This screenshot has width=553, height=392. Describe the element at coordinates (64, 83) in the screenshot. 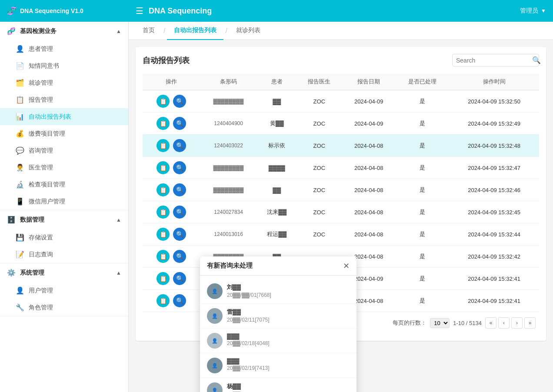

I see `sidebar-item-visits: 🗂️ 就诊管理` at that location.